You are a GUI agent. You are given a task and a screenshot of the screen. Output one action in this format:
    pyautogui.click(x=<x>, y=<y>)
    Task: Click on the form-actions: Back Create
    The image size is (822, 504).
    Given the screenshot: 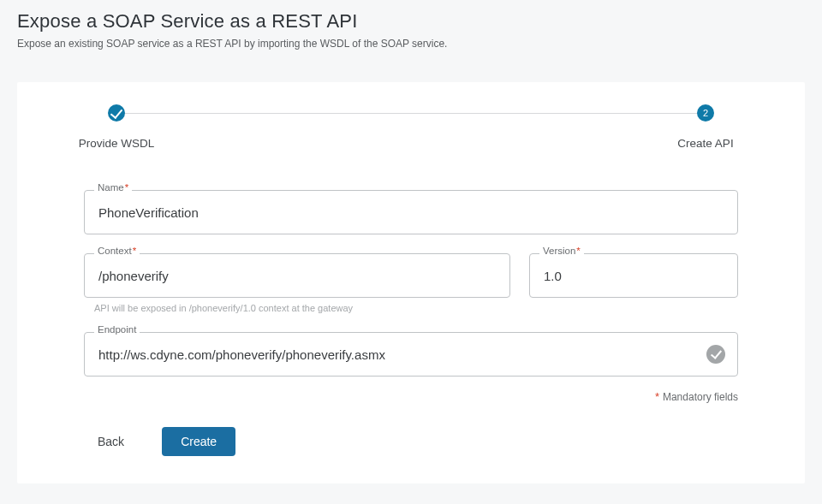 What is the action you would take?
    pyautogui.click(x=411, y=442)
    